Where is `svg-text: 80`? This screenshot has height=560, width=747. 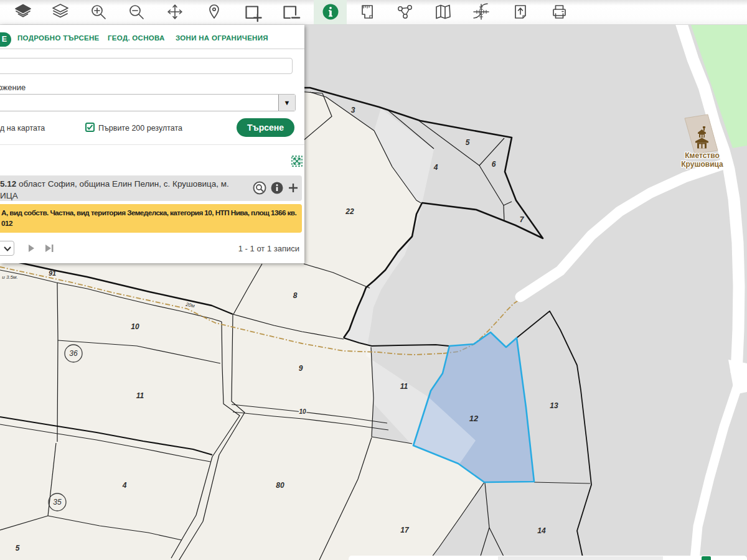
svg-text: 80 is located at coordinates (280, 485).